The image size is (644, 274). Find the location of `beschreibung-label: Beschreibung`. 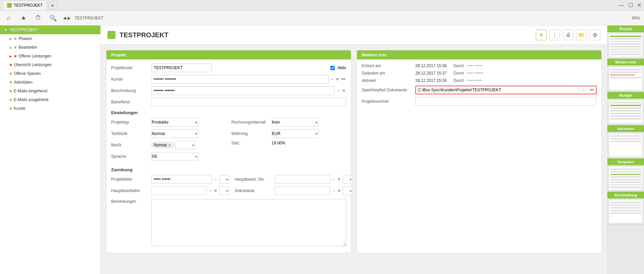

beschreibung-label: Beschreibung is located at coordinates (131, 91).